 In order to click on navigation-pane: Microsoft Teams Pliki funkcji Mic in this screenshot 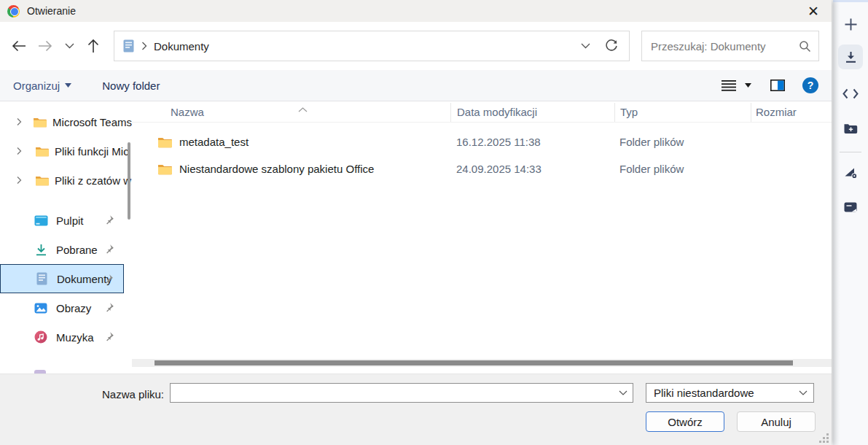, I will do `click(66, 238)`.